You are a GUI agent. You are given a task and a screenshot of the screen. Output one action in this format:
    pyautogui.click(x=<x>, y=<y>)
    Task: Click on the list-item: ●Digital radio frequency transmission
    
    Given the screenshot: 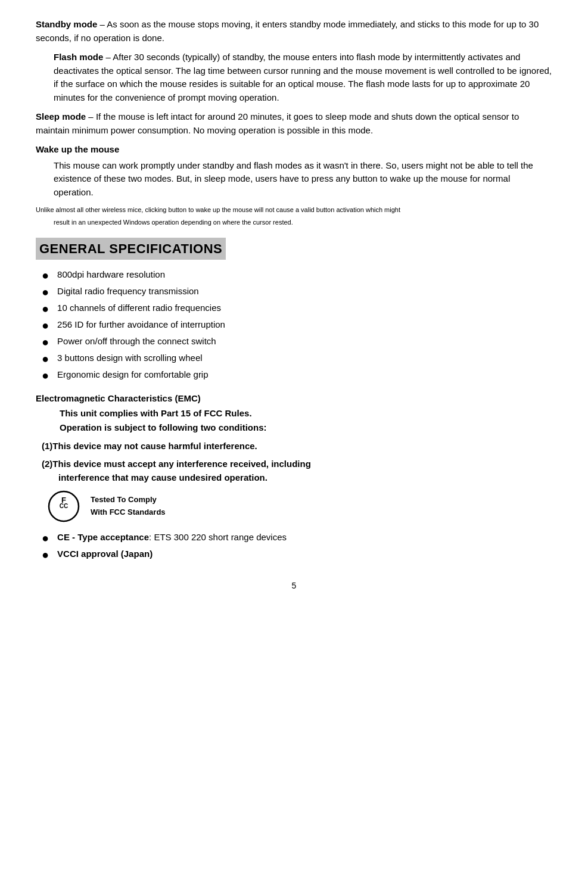 What is the action you would take?
    pyautogui.click(x=297, y=292)
    